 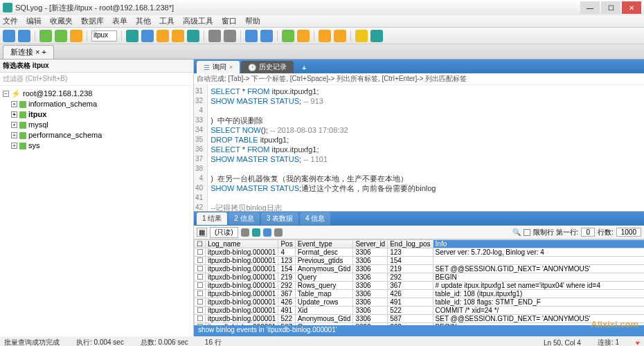 I want to click on format-icon, so click(x=76, y=36).